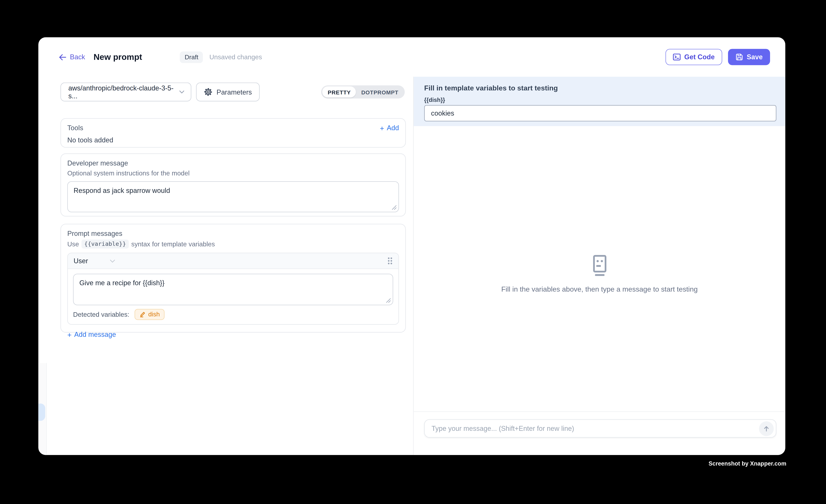  Describe the element at coordinates (233, 234) in the screenshot. I see `prompt-messages-title: Prompt messages` at that location.